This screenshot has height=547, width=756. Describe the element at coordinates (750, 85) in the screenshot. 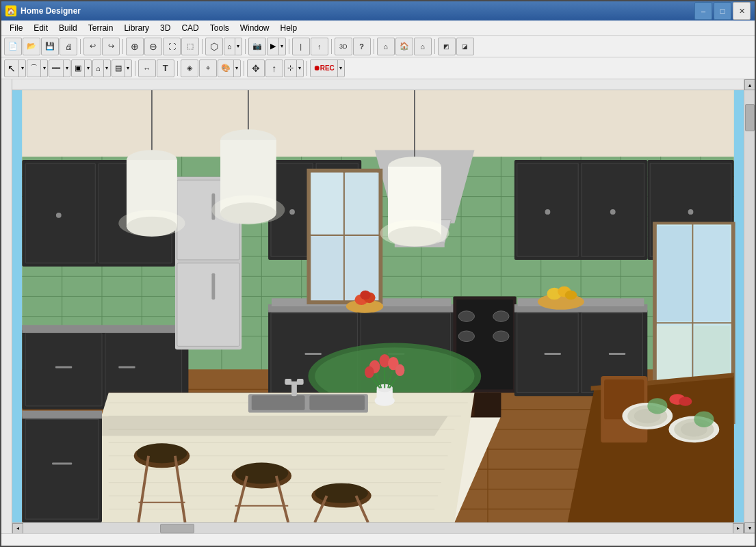

I see `scroll-up-button: ▴` at that location.